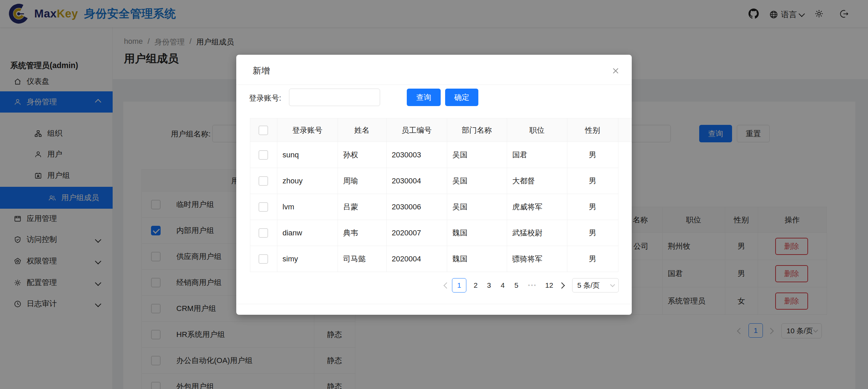 This screenshot has height=389, width=868. What do you see at coordinates (288, 207) in the screenshot?
I see `cell-login: lvm` at bounding box center [288, 207].